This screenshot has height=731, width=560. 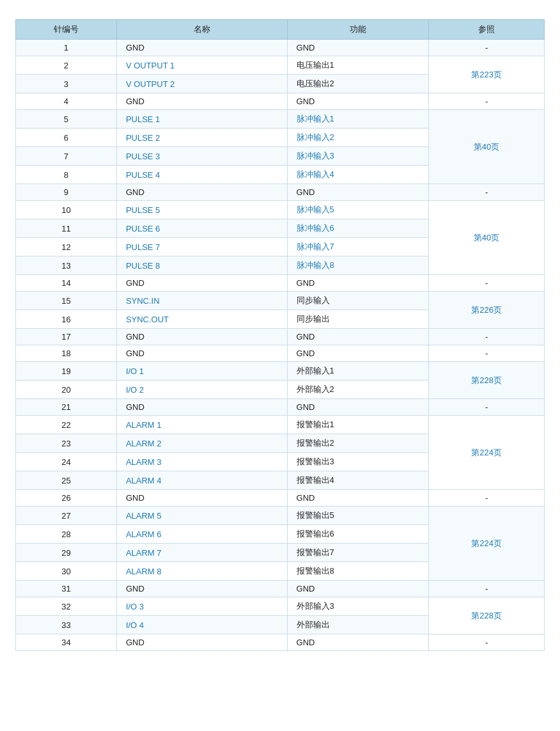 I want to click on table-row: 19I/O 1外部输入1第228页, so click(x=280, y=371).